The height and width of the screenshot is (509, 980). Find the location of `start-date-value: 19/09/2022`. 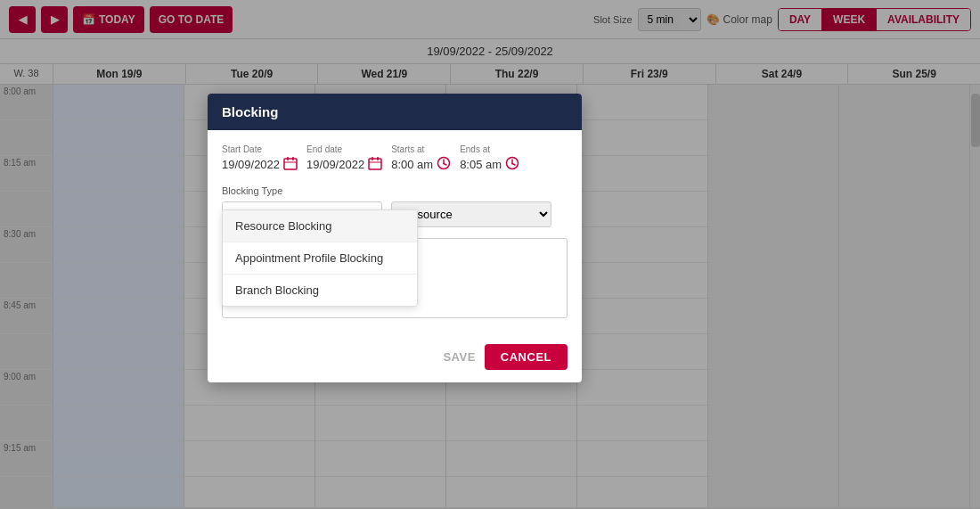

start-date-value: 19/09/2022 is located at coordinates (251, 164).